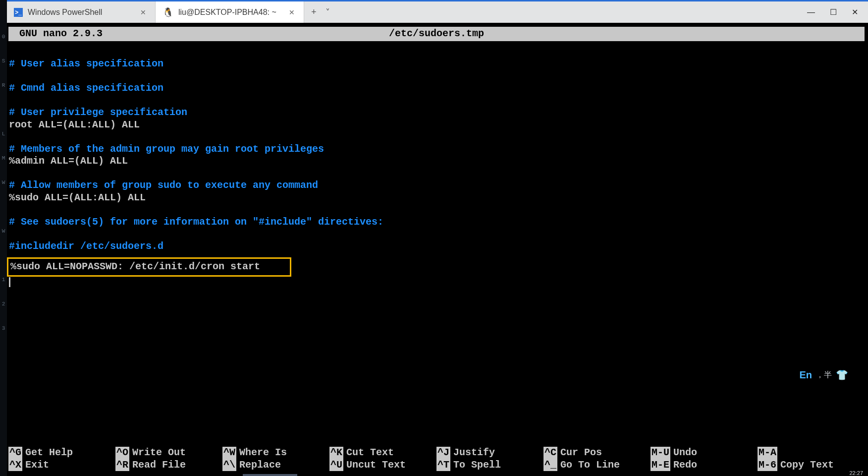  Describe the element at coordinates (490, 453) in the screenshot. I see `nano-cmd: ^JJustify` at that location.